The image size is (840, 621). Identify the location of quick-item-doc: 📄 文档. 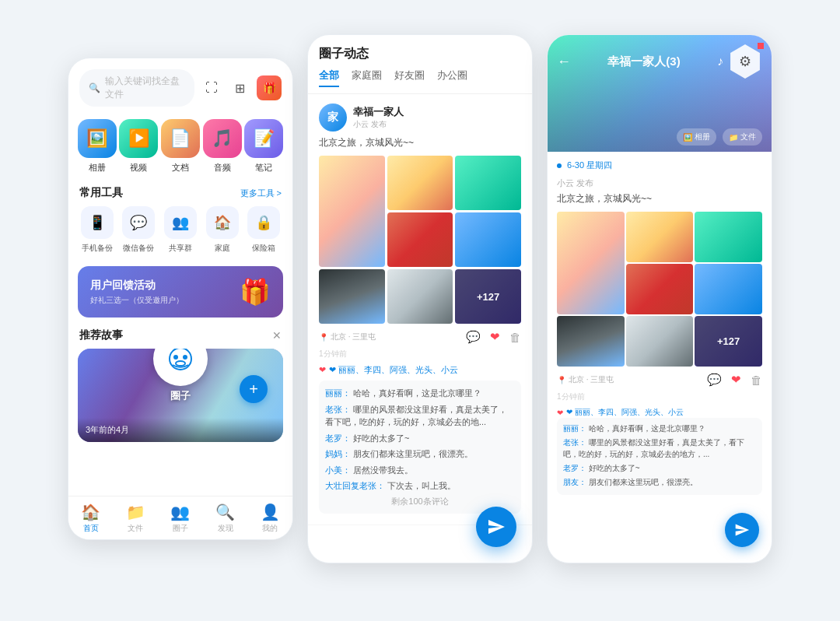
(180, 146).